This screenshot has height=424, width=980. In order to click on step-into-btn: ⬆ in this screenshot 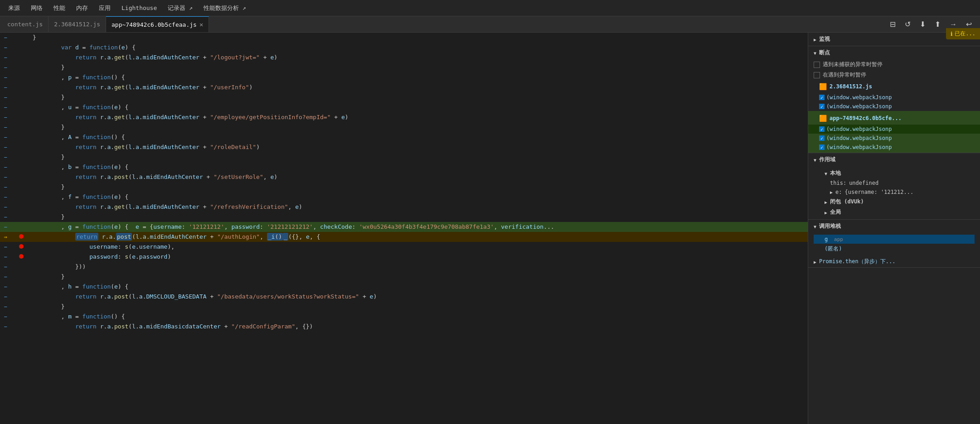, I will do `click(937, 24)`.